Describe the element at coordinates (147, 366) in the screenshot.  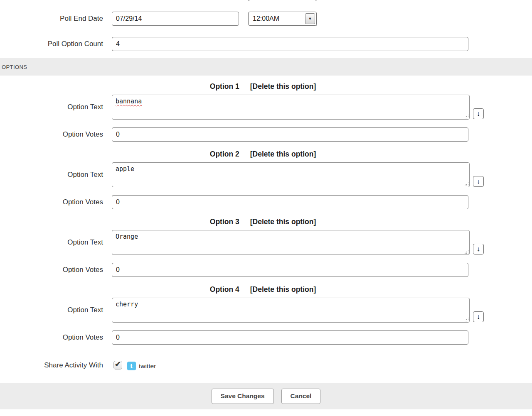
I see `twitter-label: twitter` at that location.